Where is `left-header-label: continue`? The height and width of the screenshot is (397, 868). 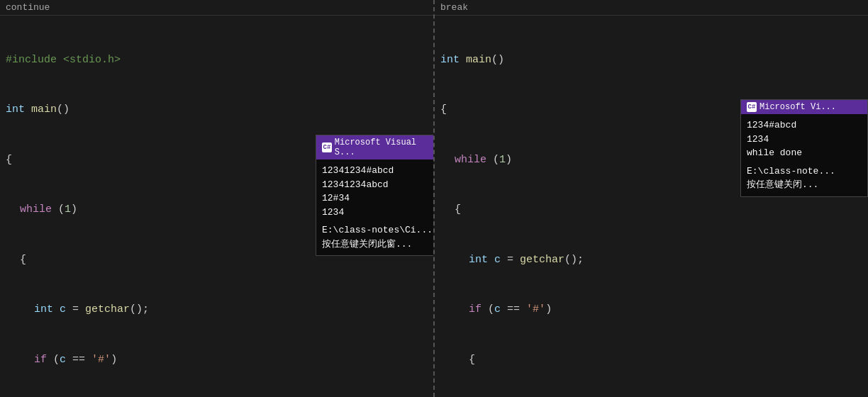 left-header-label: continue is located at coordinates (28, 7).